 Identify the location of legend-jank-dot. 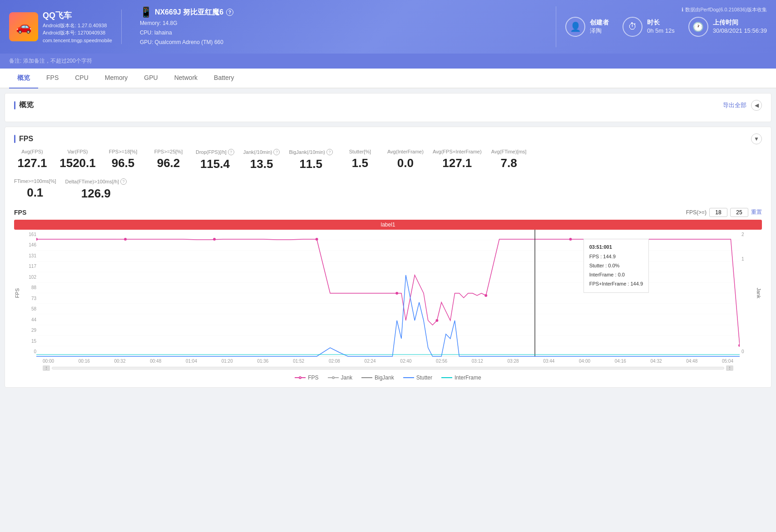
(333, 378).